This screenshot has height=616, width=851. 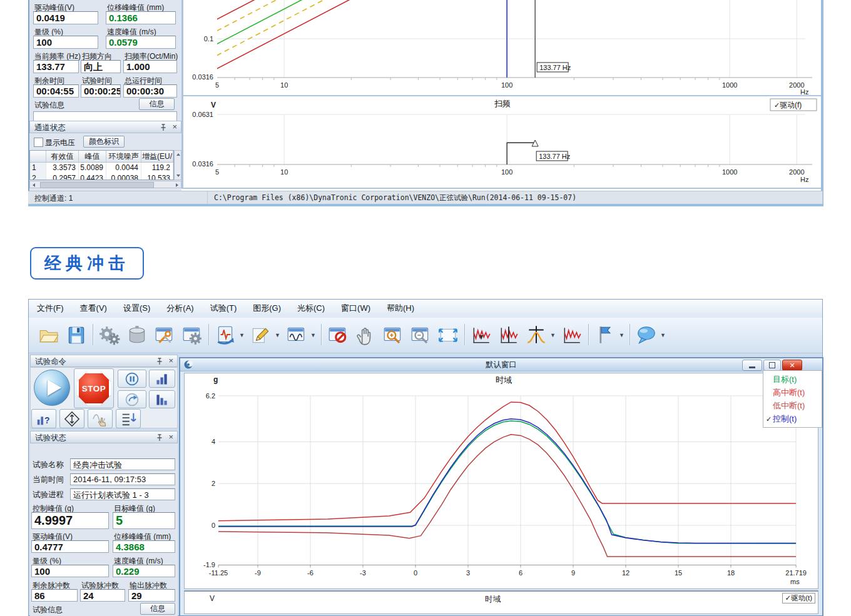 What do you see at coordinates (507, 85) in the screenshot?
I see `svg-text: 100` at bounding box center [507, 85].